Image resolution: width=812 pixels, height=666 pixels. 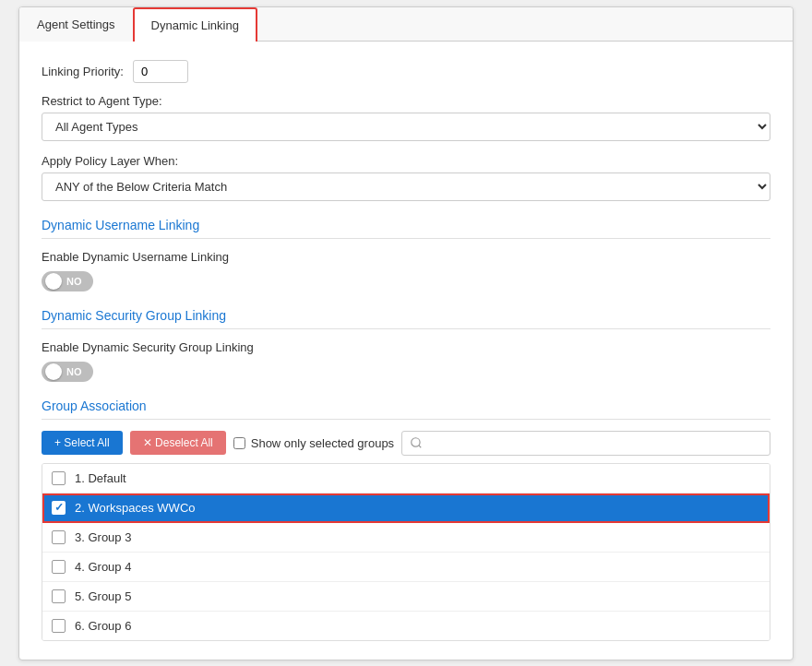 I want to click on group-search-input, so click(x=586, y=443).